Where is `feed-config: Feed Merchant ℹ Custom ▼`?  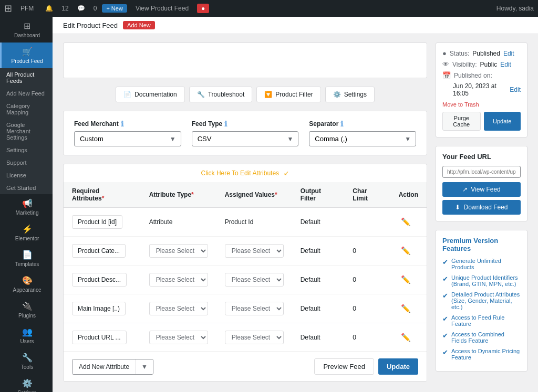 feed-config: Feed Merchant ℹ Custom ▼ is located at coordinates (245, 133).